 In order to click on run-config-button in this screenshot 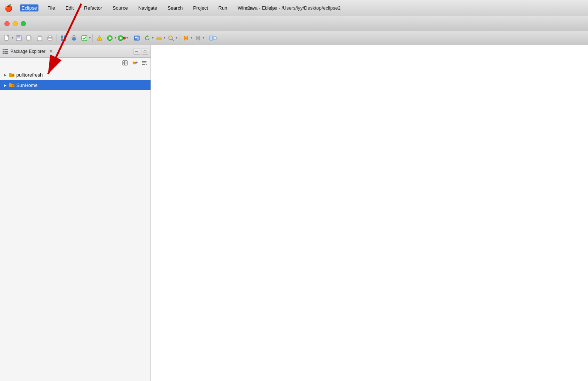, I will do `click(122, 38)`.